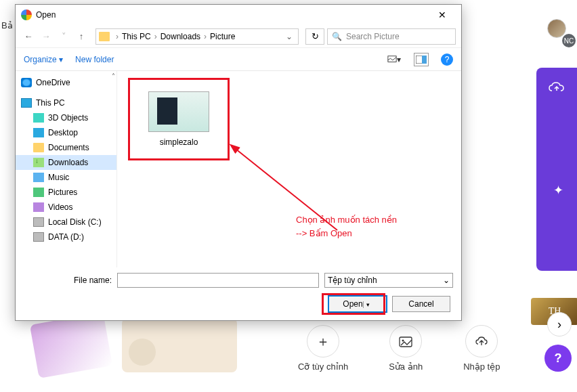 This screenshot has height=392, width=577. What do you see at coordinates (179, 112) in the screenshot?
I see `file-thumbnail` at bounding box center [179, 112].